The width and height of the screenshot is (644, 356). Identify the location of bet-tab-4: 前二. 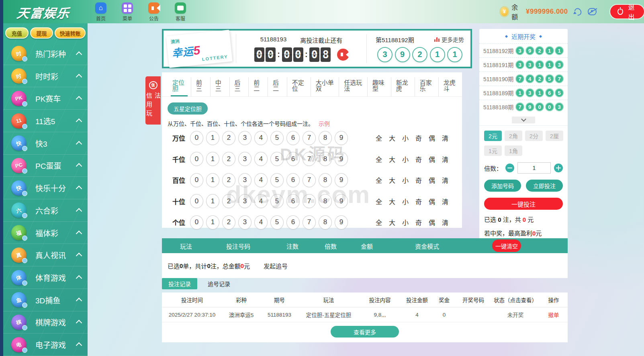
(258, 87).